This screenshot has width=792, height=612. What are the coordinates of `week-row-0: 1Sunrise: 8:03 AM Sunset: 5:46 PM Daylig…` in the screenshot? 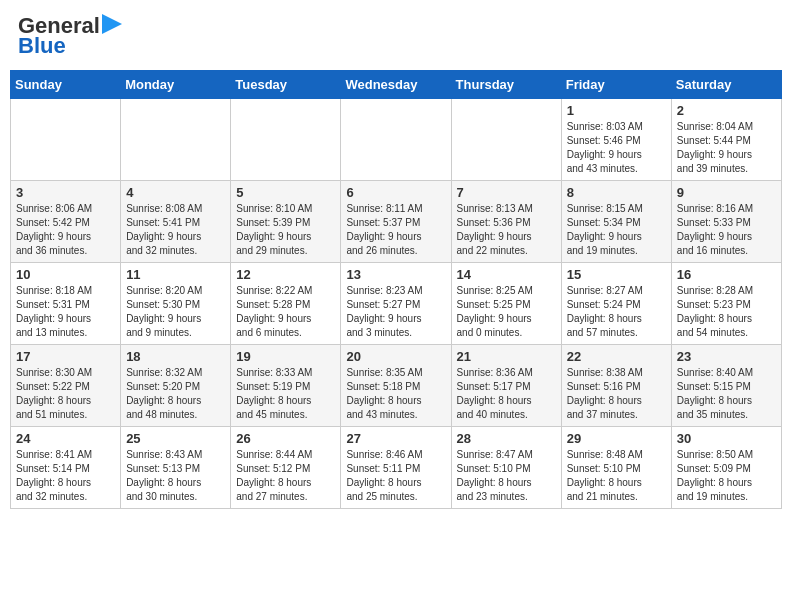 It's located at (396, 140).